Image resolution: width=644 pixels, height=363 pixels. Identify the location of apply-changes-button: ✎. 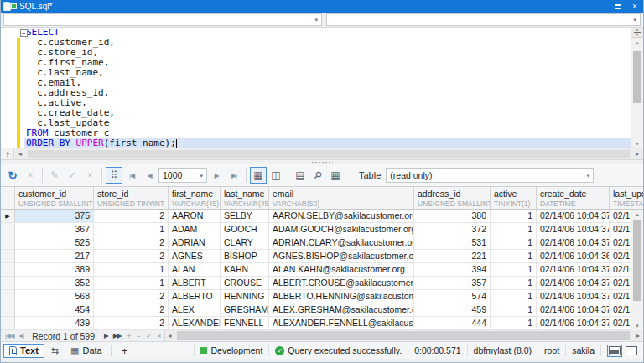
(55, 175).